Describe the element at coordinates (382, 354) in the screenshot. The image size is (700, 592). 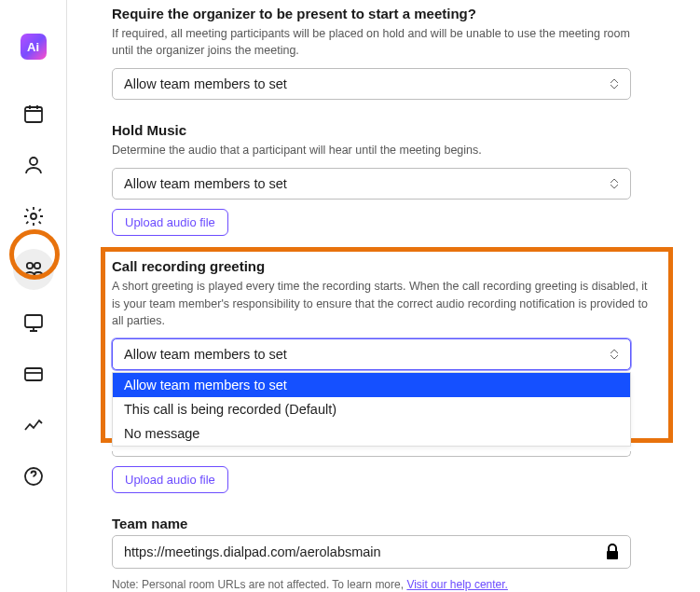
I see `greeting-select-wrapper: Allow team members to set Allow team mem…` at that location.